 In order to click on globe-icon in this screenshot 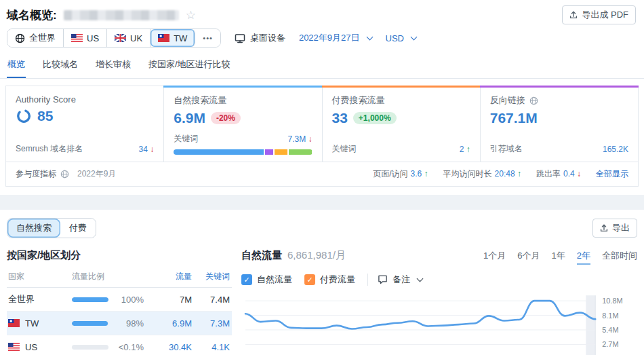, I will do `click(20, 38)`.